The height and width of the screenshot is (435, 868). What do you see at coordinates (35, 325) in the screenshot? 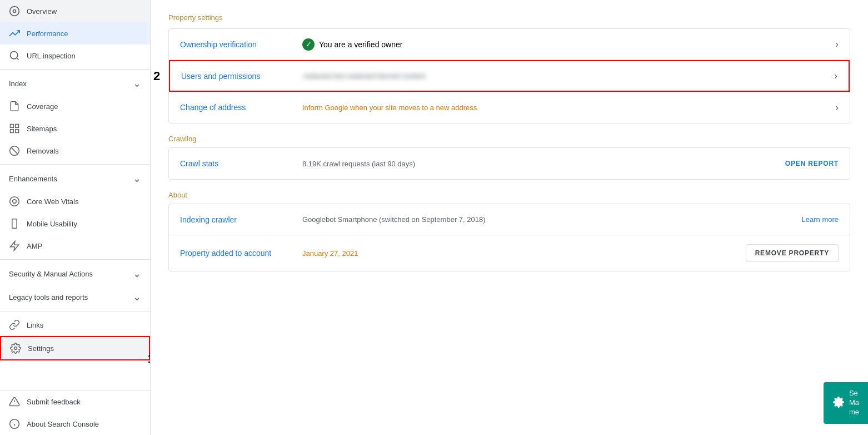
I see `sidebar-item-label: Links` at bounding box center [35, 325].